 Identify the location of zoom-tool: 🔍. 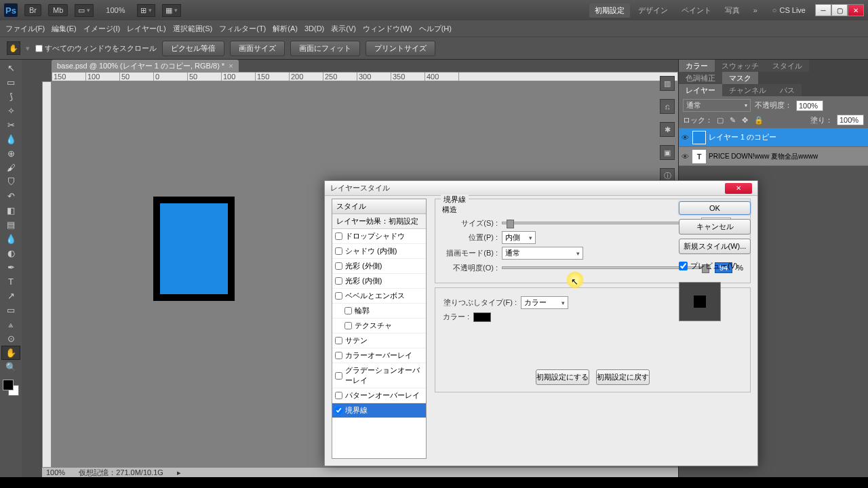
(11, 367).